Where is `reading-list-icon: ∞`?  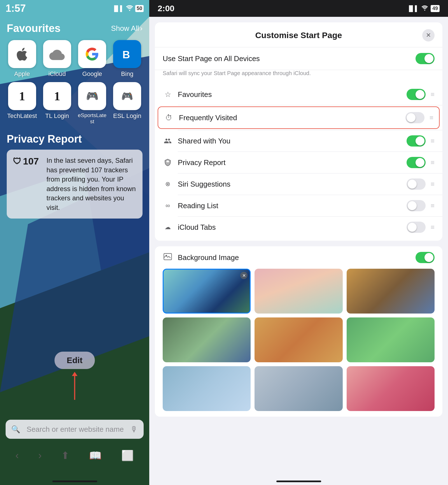 reading-list-icon: ∞ is located at coordinates (168, 206).